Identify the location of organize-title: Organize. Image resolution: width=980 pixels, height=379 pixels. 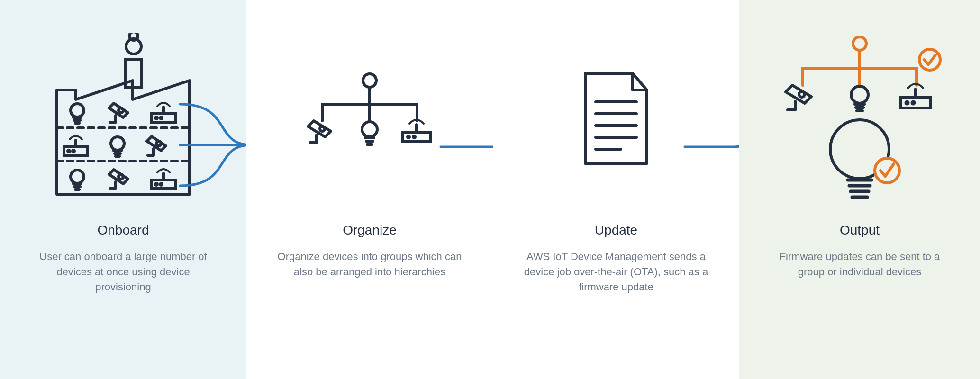
(370, 230).